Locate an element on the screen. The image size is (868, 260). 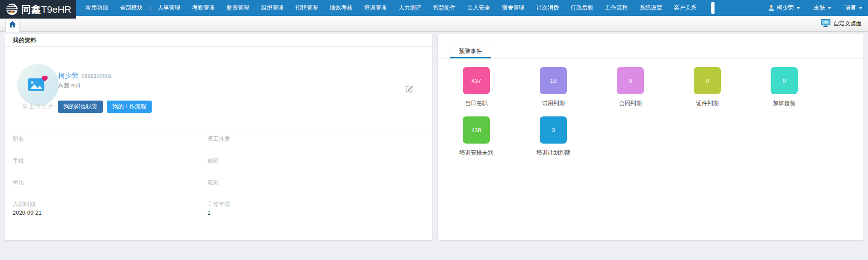
nav-menu-item: 计次消费 is located at coordinates (547, 8).